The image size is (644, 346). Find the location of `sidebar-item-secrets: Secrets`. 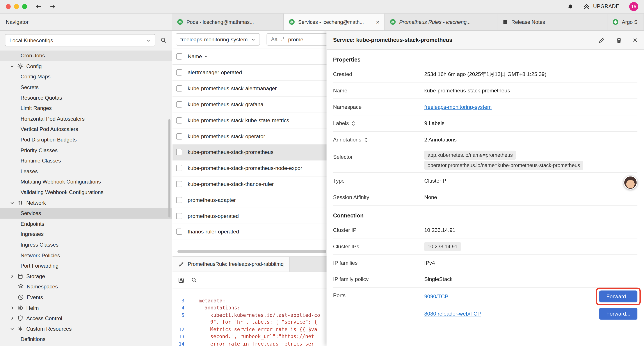

sidebar-item-secrets: Secrets is located at coordinates (86, 87).